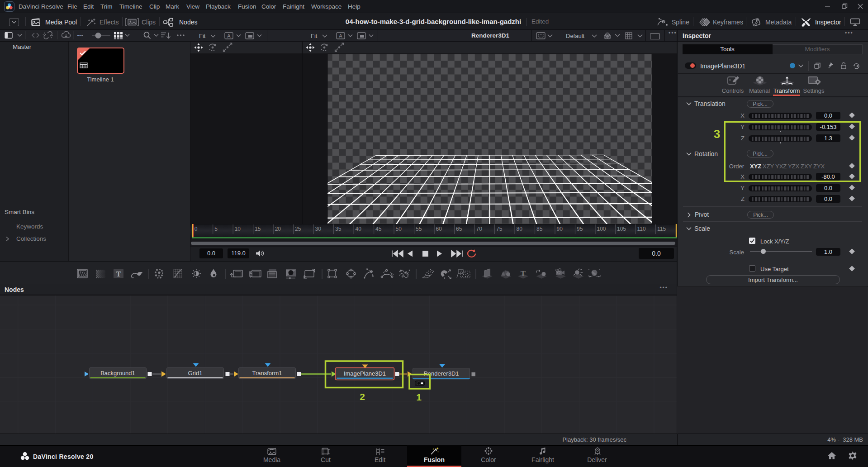  What do you see at coordinates (196, 229) in the screenshot?
I see `svg-text: 0` at bounding box center [196, 229].